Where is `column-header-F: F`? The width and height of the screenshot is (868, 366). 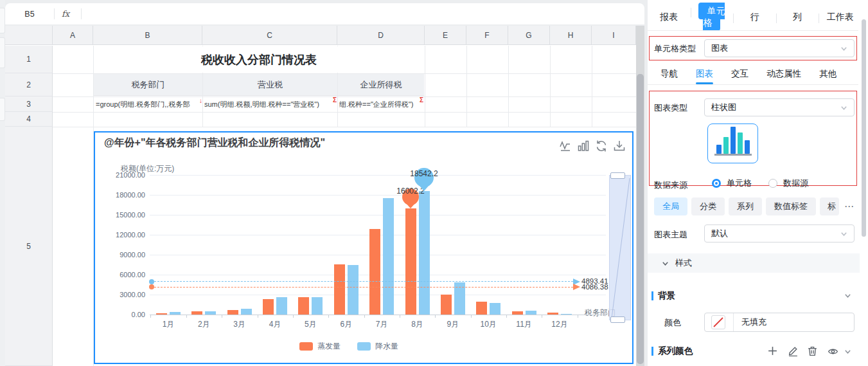 column-header-F: F is located at coordinates (487, 35).